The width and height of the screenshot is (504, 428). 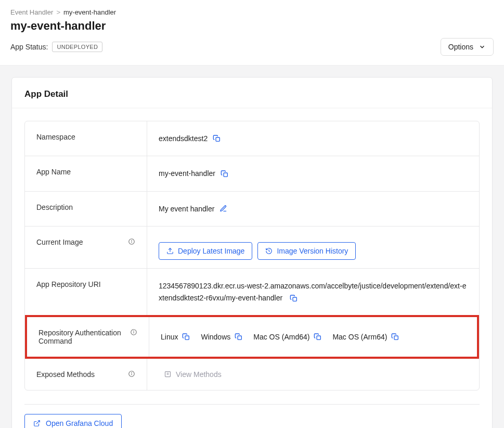 What do you see at coordinates (79, 423) in the screenshot?
I see `grafana-label: Open Grafana Cloud` at bounding box center [79, 423].